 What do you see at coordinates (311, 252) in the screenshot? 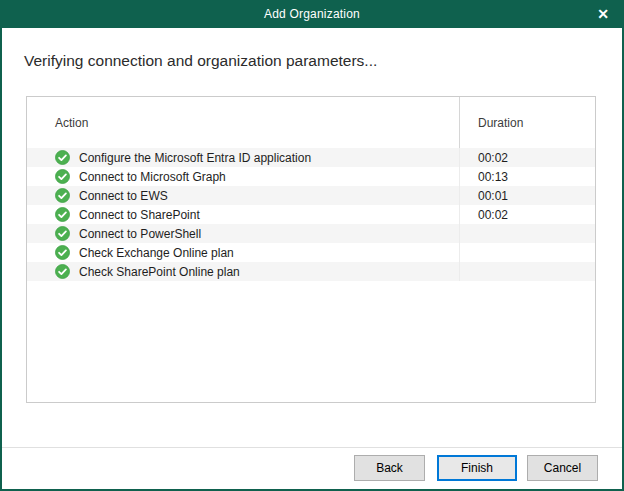
I see `table-row: Check Exchange Online plan` at bounding box center [311, 252].